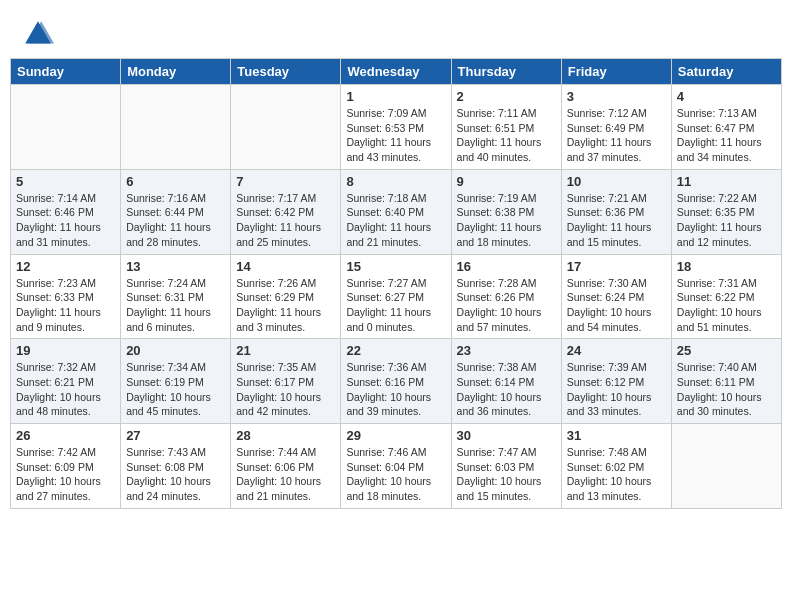 Image resolution: width=792 pixels, height=612 pixels. What do you see at coordinates (66, 466) in the screenshot?
I see `calendar-cell: 26Sunrise: 7:42 AM Sunset: 6:09 PM Dayli…` at bounding box center [66, 466].